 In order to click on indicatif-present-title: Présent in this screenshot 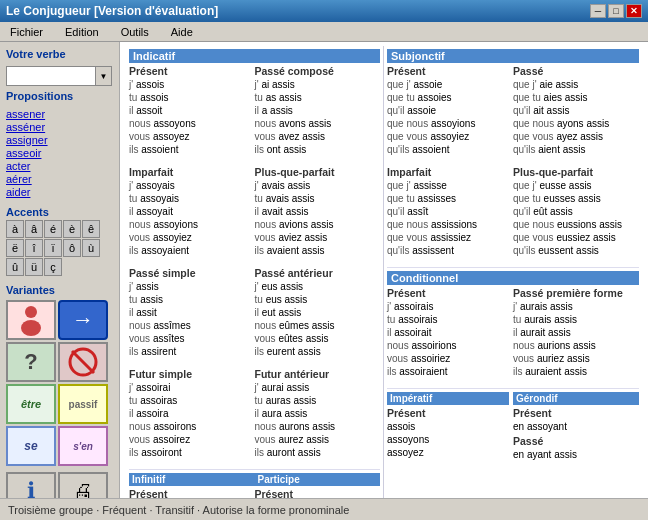, I will do `click(190, 71)`.